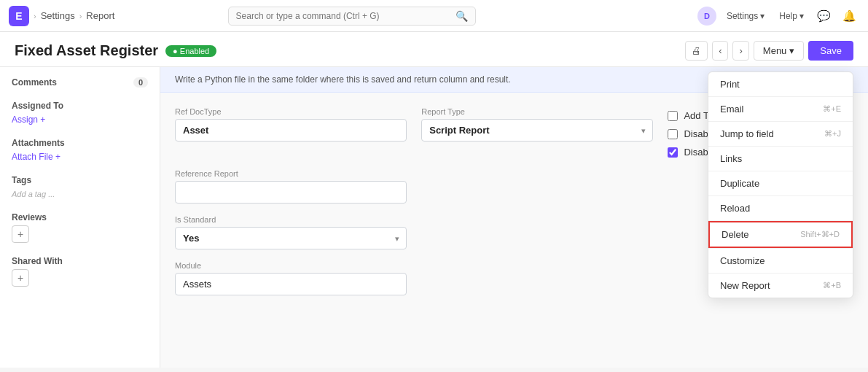 Image resolution: width=868 pixels, height=372 pixels. Describe the element at coordinates (58, 16) in the screenshot. I see `breadcrumb-settings: Settings` at that location.